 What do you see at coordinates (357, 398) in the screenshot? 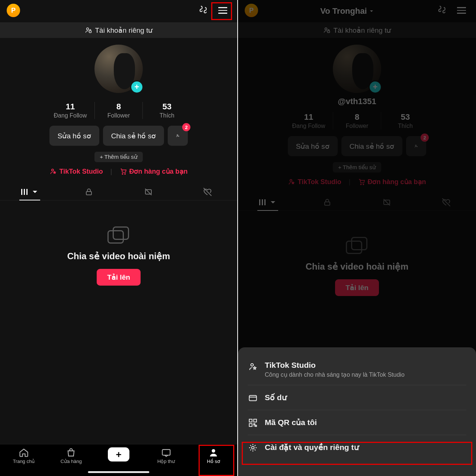
I see `sheet-balance: Số dư` at bounding box center [357, 398].